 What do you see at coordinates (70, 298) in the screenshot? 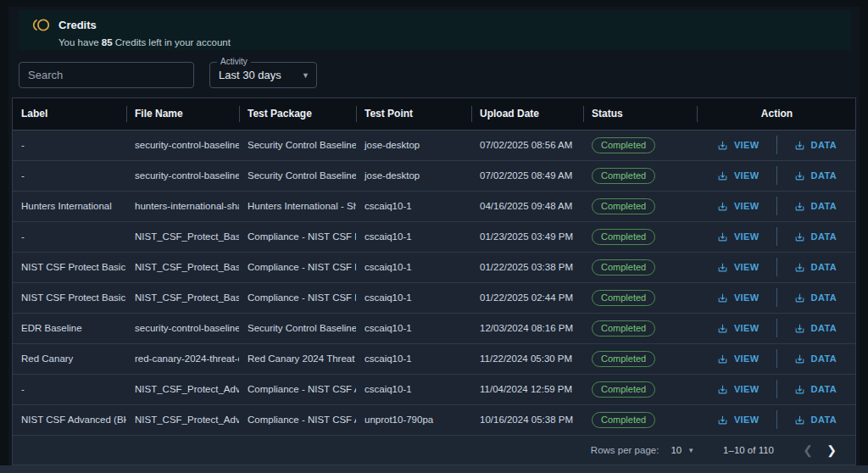
I see `cell-label: NIST CSF Protect Basic` at bounding box center [70, 298].